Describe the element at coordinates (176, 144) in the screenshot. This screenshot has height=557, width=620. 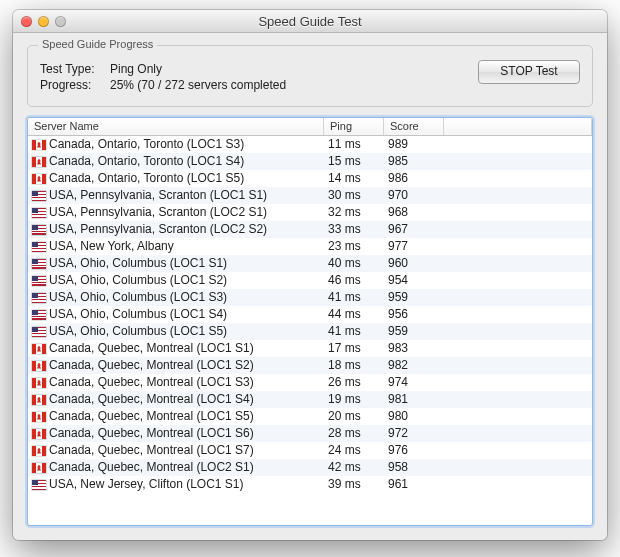
I see `server-name-cell: Canada, Ontario, Toronto (LOC1 S3)` at that location.